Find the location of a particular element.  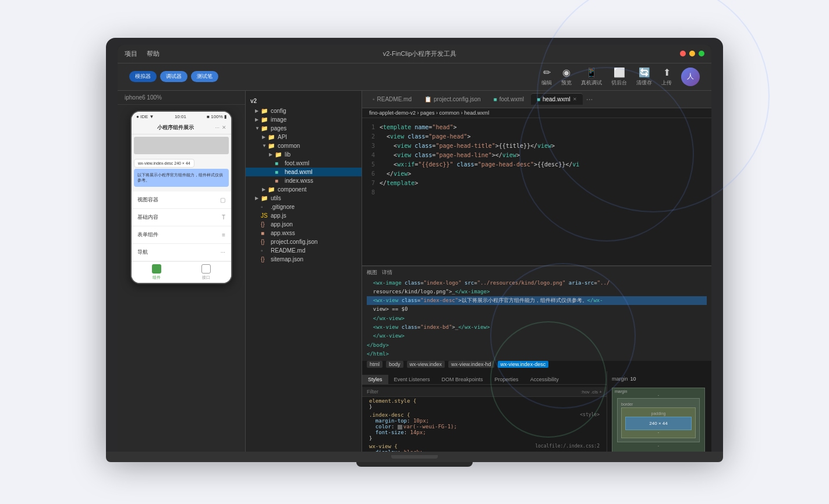

line-num-1: 1 is located at coordinates (371, 127).